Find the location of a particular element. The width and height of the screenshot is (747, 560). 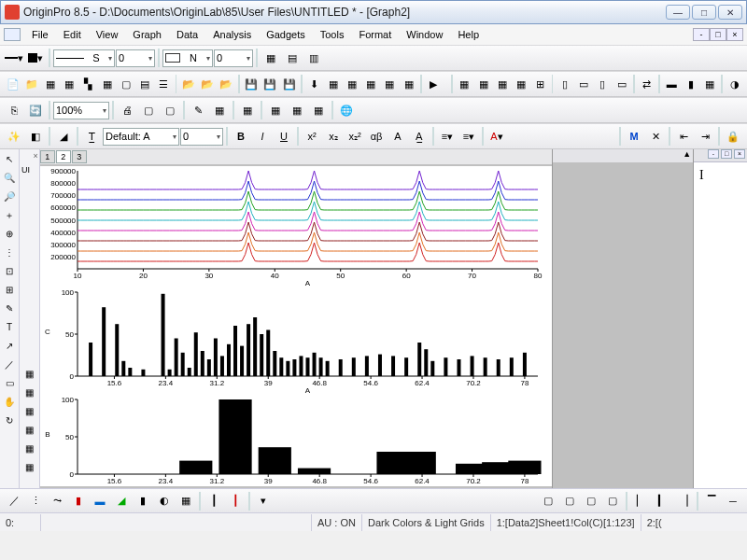

layer-align1-icon: ▯ is located at coordinates (564, 84).